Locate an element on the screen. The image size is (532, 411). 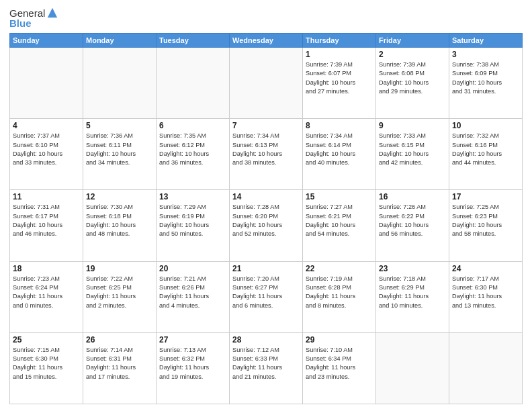
weekday-header-wednesday: Wednesday is located at coordinates (266, 40).